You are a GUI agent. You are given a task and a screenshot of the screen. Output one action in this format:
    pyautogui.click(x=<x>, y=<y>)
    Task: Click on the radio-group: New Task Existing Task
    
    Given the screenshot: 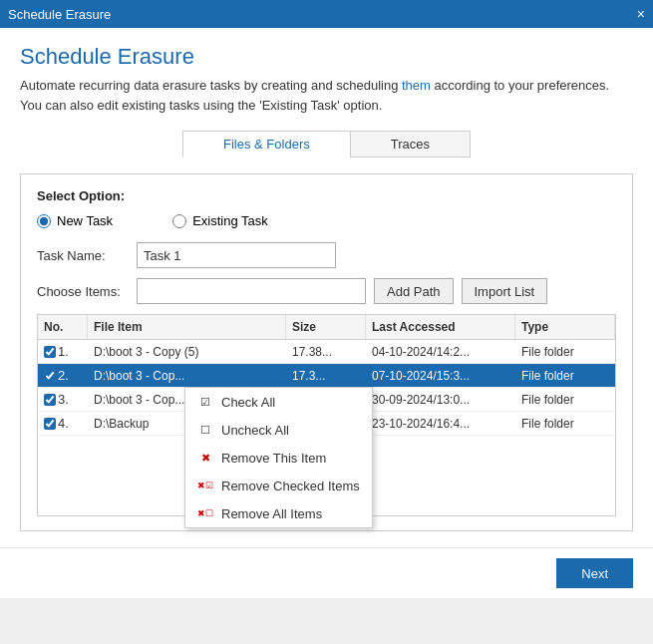 What is the action you would take?
    pyautogui.click(x=327, y=221)
    